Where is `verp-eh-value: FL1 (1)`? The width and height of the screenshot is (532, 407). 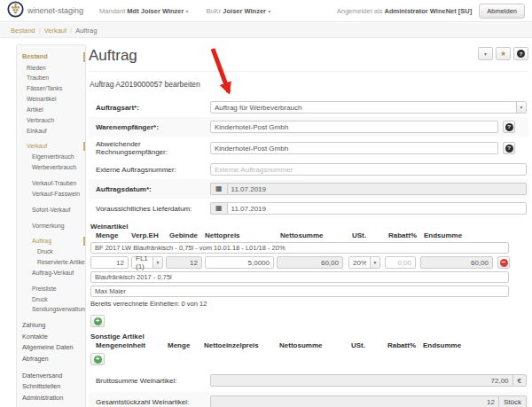 verp-eh-value: FL1 (1) is located at coordinates (142, 262).